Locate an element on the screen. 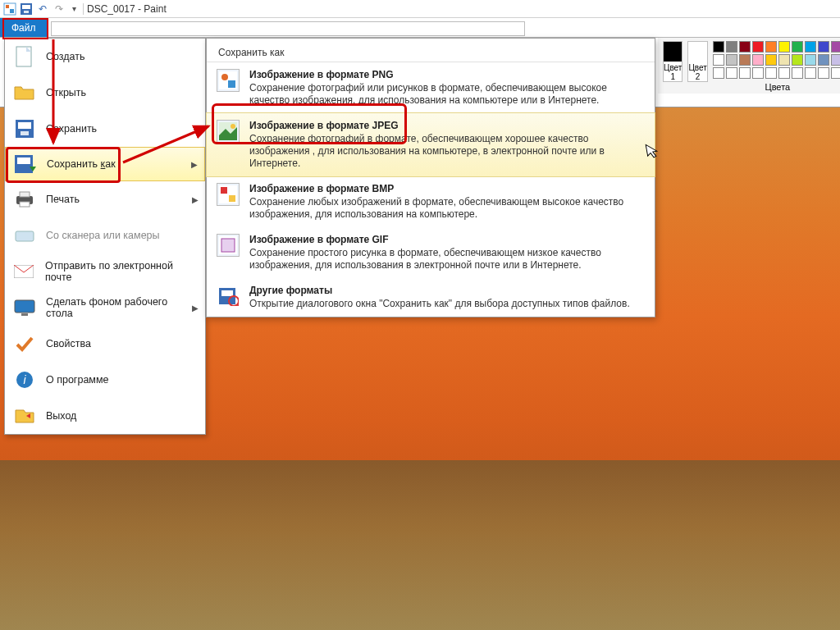 The width and height of the screenshot is (840, 630). menu-item-create: Создать is located at coordinates (105, 57).